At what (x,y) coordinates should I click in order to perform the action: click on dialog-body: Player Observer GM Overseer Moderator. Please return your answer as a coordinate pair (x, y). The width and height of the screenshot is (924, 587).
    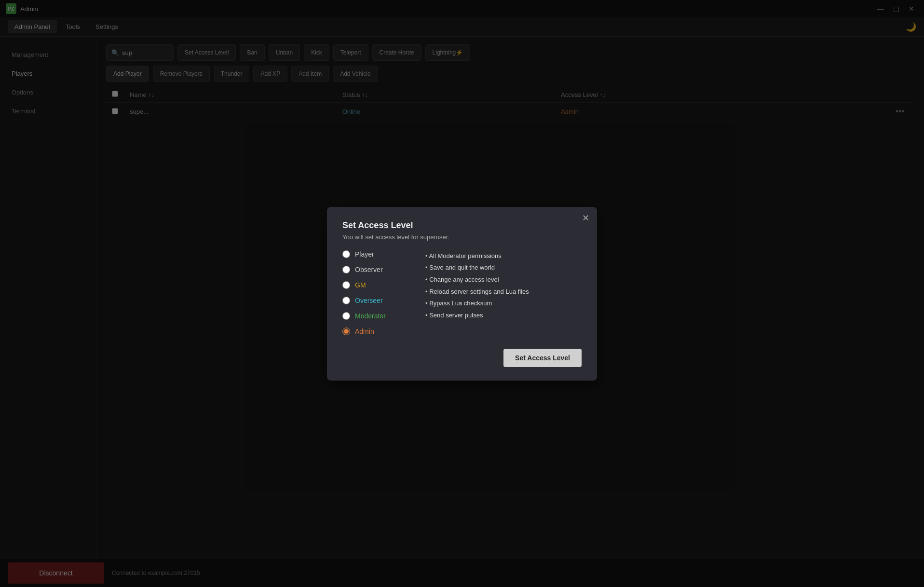
    Looking at the image, I should click on (462, 293).